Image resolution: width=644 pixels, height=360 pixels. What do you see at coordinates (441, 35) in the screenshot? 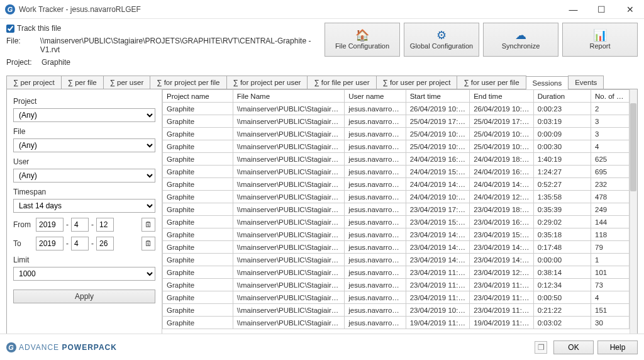
I see `gear-icon: ⚙` at bounding box center [441, 35].